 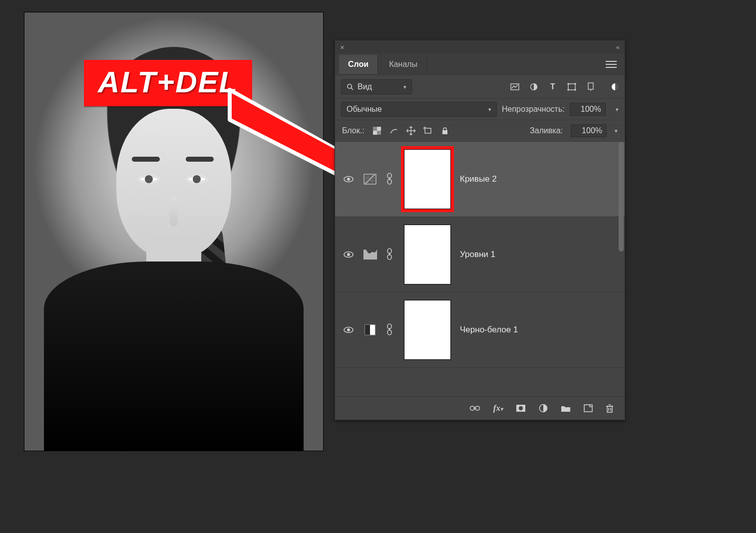 What do you see at coordinates (477, 255) in the screenshot?
I see `layer-name: Уровни 1` at bounding box center [477, 255].